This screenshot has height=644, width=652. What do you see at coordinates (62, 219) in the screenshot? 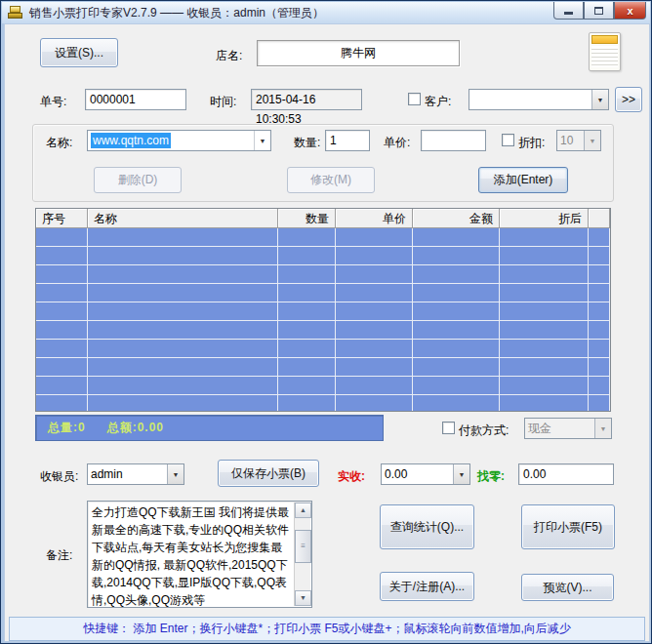
I see `table-column-header: 序号` at bounding box center [62, 219].